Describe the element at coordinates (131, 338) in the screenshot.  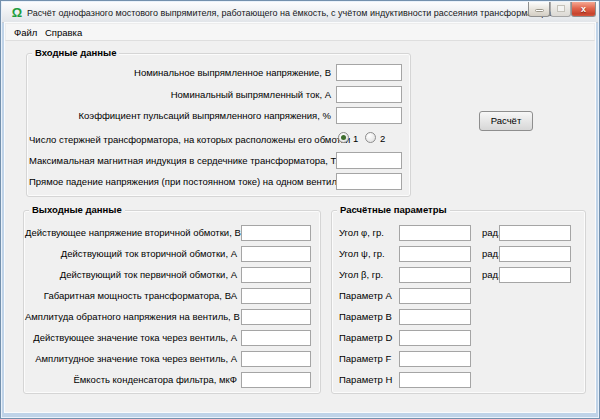
I see `label-rms-valve-current: Действующее значение тока через вентиль,…` at that location.